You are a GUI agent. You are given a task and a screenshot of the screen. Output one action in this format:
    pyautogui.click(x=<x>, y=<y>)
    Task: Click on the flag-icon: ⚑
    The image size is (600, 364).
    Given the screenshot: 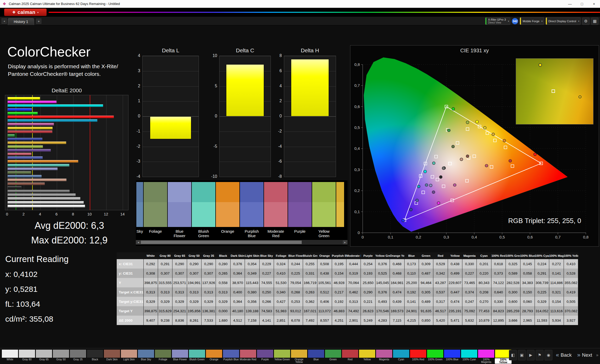 What is the action you would take?
    pyautogui.click(x=540, y=355)
    